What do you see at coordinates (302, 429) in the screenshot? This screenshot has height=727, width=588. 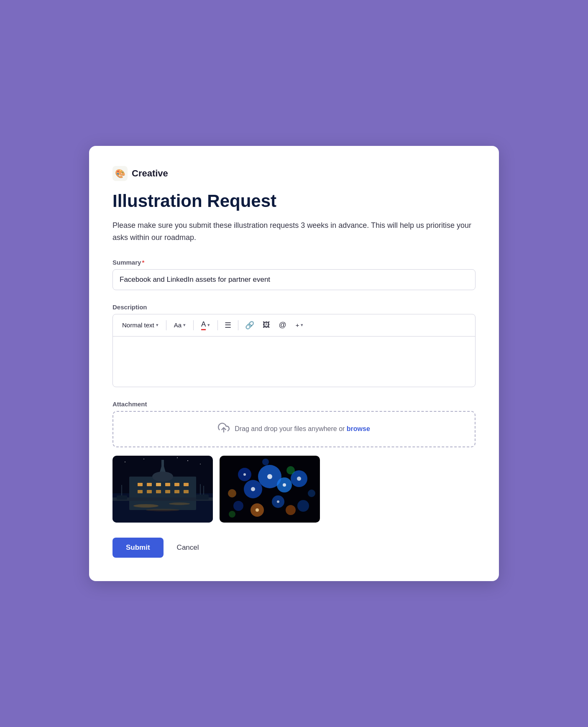 I see `drop-zone-text: Drag and drop your files anywhere or bro…` at bounding box center [302, 429].